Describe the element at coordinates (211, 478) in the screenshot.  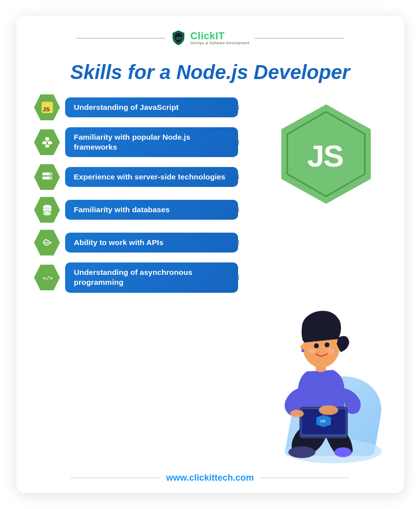
I see `footer-url-brand: clickittech` at that location.